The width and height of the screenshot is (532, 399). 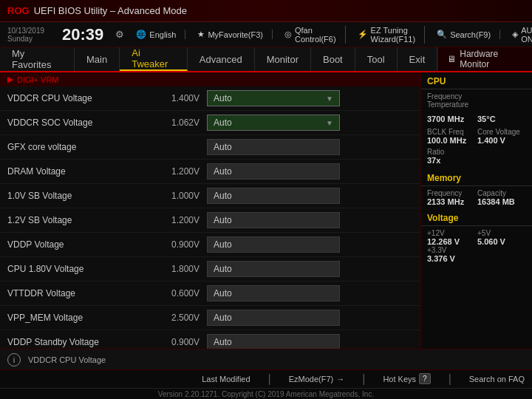 What do you see at coordinates (451, 194) in the screenshot?
I see `hw-mem-freq-label: Frequency` at bounding box center [451, 194].